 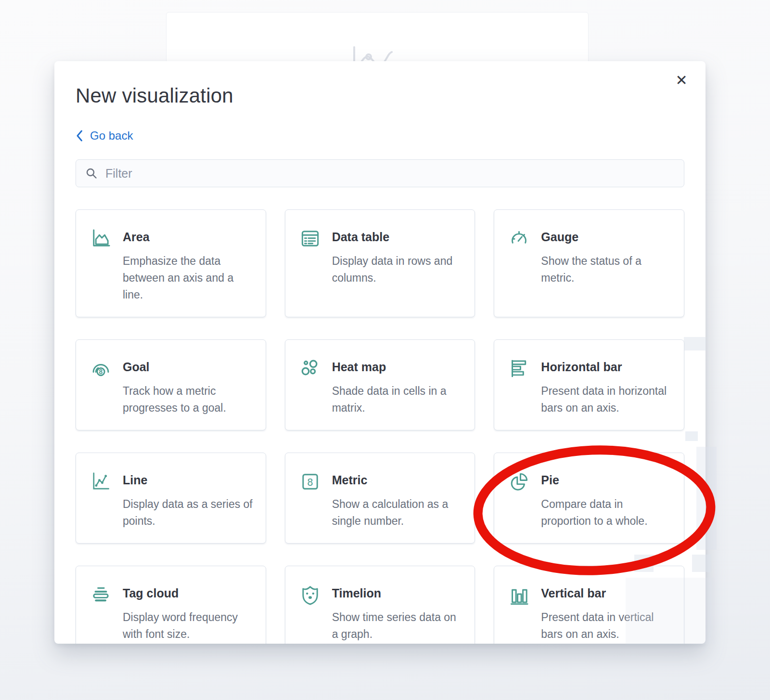 What do you see at coordinates (397, 256) in the screenshot?
I see `viz-card-body: Data table Display data in rows and colu…` at bounding box center [397, 256].